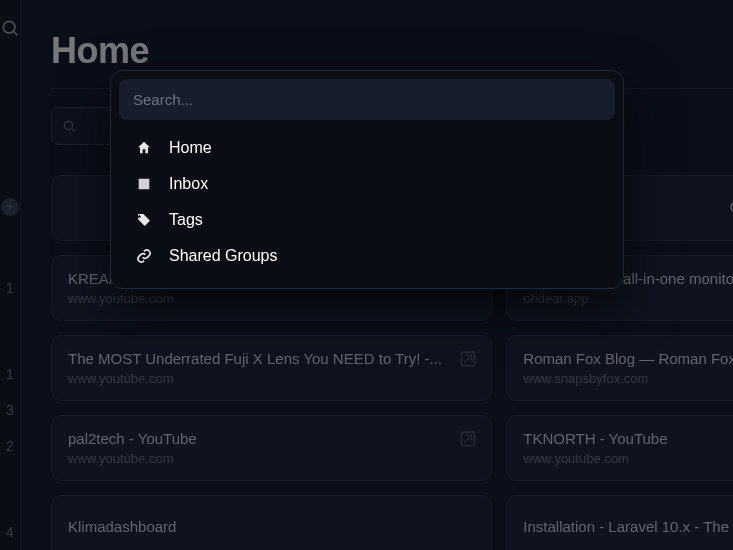 The width and height of the screenshot is (733, 550). I want to click on palette-search-input, so click(367, 100).